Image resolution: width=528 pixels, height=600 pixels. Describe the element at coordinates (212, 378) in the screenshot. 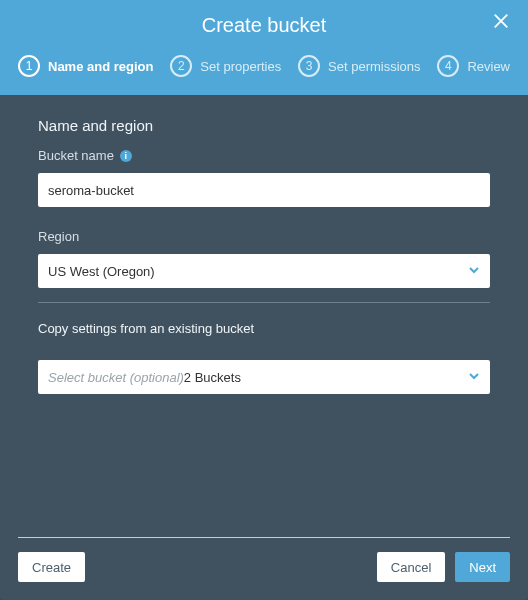

I see `copy-bucket-count: 2 Buckets` at that location.